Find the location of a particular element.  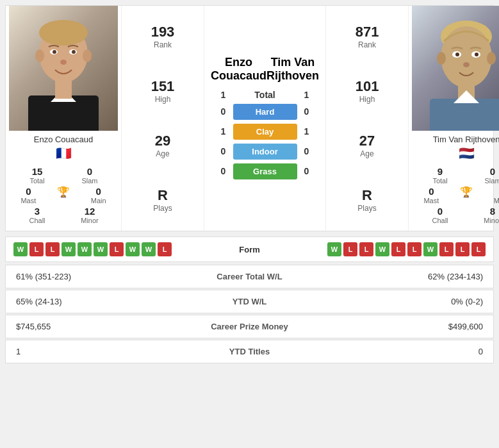

comp-right-1: 0% (0-2) is located at coordinates (398, 301).